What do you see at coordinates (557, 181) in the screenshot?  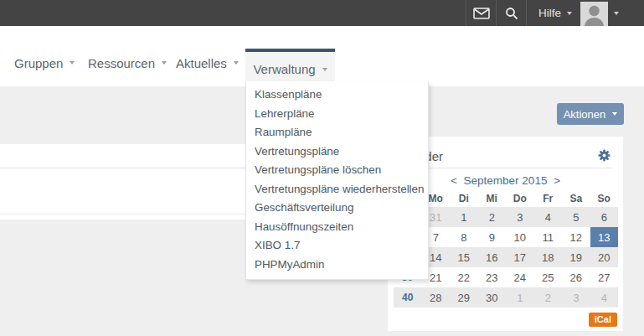 I see `next-month-button: >` at bounding box center [557, 181].